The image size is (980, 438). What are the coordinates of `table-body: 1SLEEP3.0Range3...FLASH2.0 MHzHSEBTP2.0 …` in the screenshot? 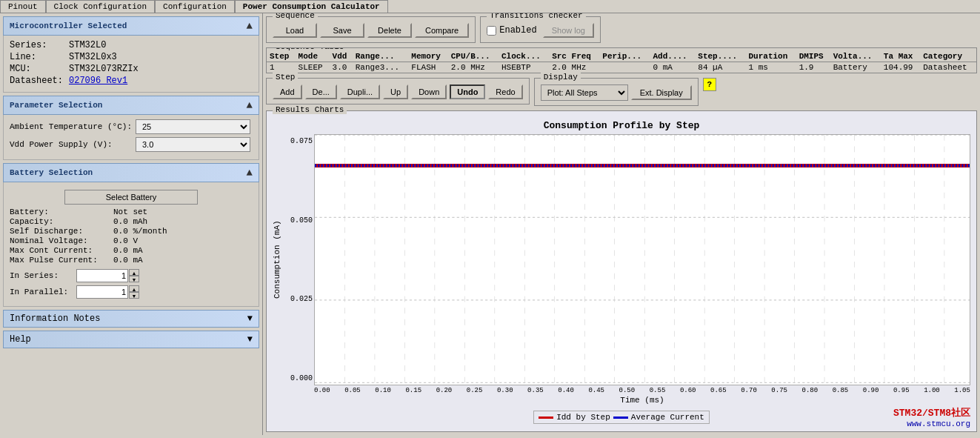 It's located at (621, 68).